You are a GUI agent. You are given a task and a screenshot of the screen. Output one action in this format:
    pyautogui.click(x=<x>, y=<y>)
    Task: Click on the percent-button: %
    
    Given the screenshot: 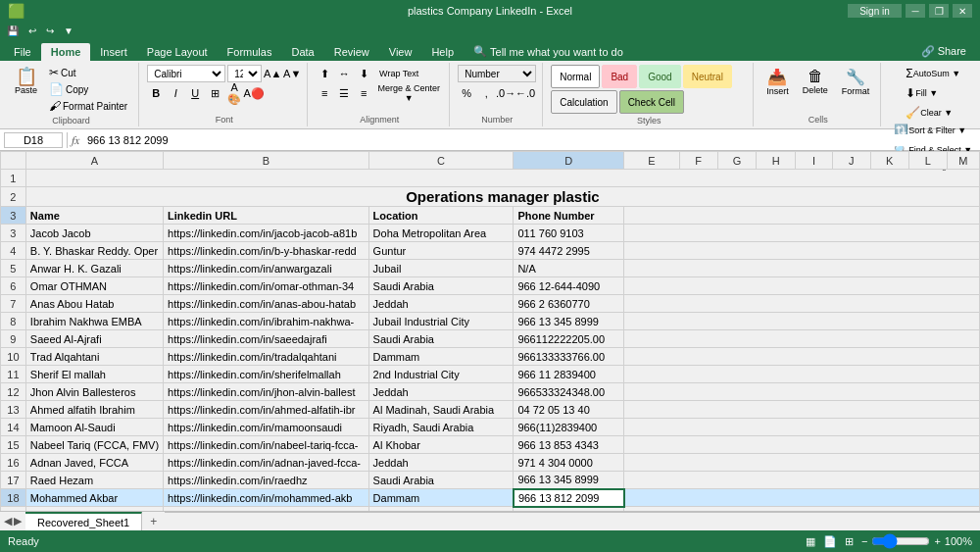 What is the action you would take?
    pyautogui.click(x=466, y=93)
    